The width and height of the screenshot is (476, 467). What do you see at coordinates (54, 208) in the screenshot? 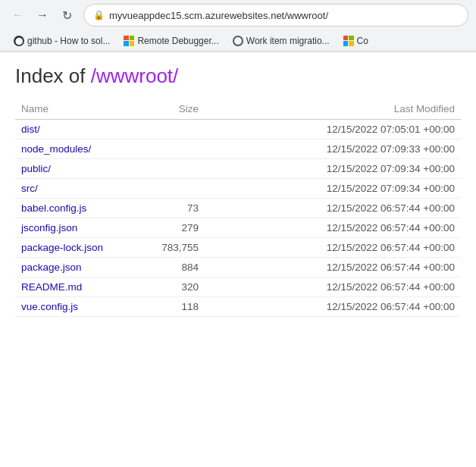
I see `file-link: babel.config.js` at bounding box center [54, 208].